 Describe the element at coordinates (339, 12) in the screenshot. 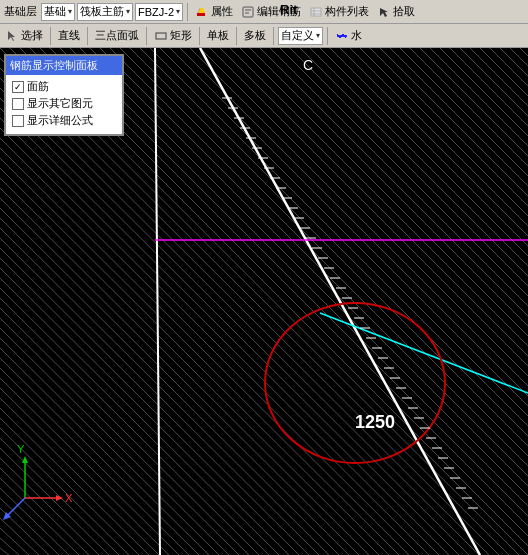

I see `component-list-button: 构件列表` at that location.